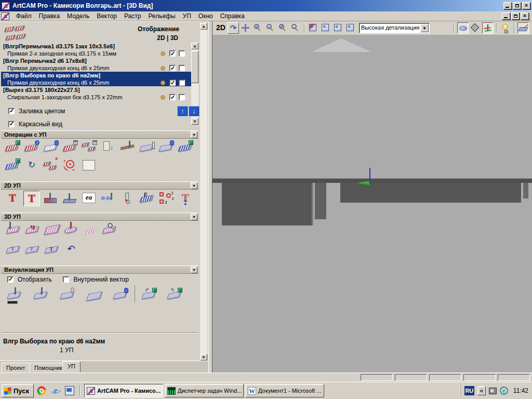 This screenshot has height=399, width=532. I want to click on toolpath-info-icon: i, so click(32, 148).